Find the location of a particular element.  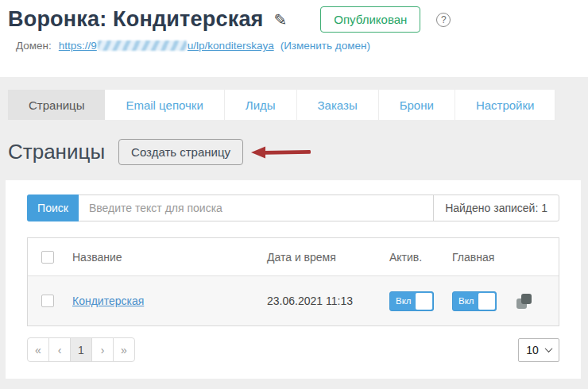

tab-bar: Страницы Email цепочки Лиды Заказы Брони… is located at coordinates (281, 105).